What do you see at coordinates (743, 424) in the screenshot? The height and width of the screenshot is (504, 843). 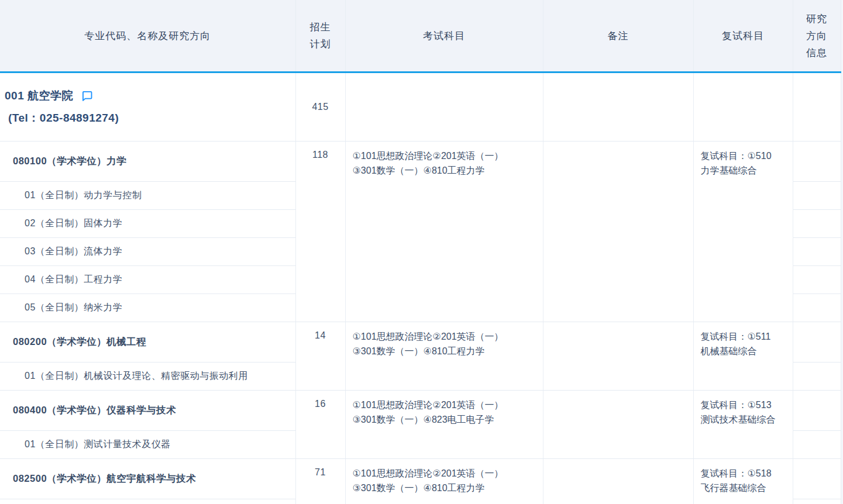 I see `retest-subjects-cell: 复试科目：①513 测试技术基础综合` at bounding box center [743, 424].